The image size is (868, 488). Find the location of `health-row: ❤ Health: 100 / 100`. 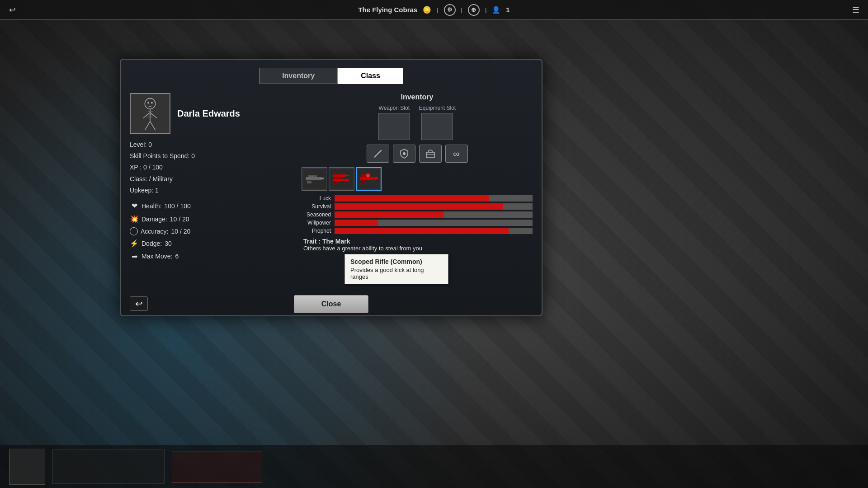

health-row: ❤ Health: 100 / 100 is located at coordinates (211, 206).